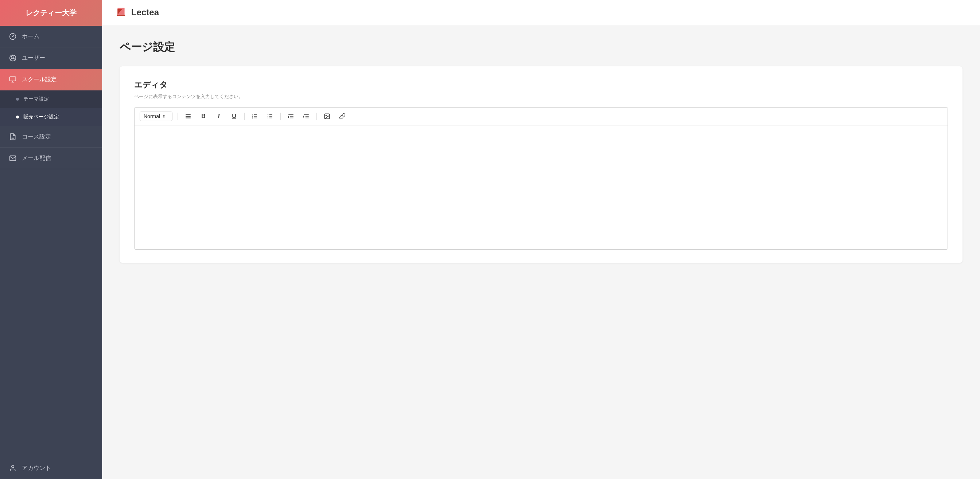  What do you see at coordinates (51, 158) in the screenshot?
I see `sidebar-item-mail: メール配信` at bounding box center [51, 158].